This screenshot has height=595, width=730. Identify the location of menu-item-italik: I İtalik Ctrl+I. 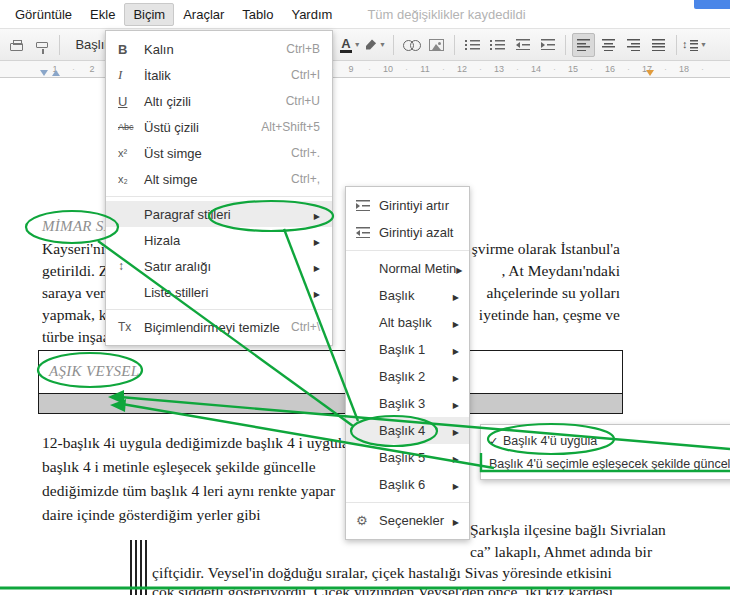
(219, 75).